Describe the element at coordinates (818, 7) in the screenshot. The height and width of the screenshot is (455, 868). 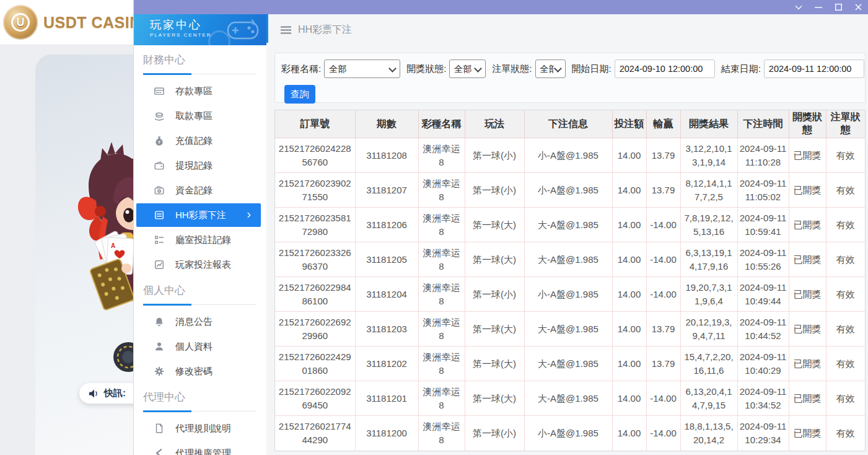
I see `minimize-icon` at that location.